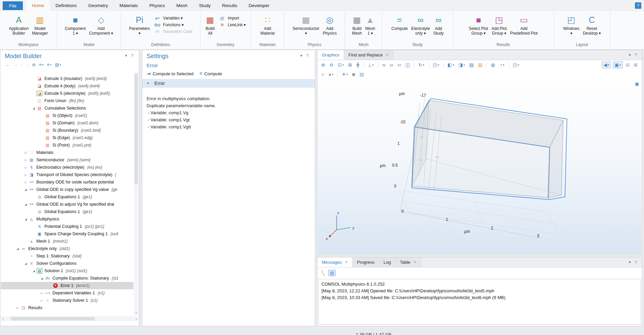 Image resolution: width=644 pixels, height=335 pixels. I want to click on chevron-down-icon: ∨, so click(136, 313).